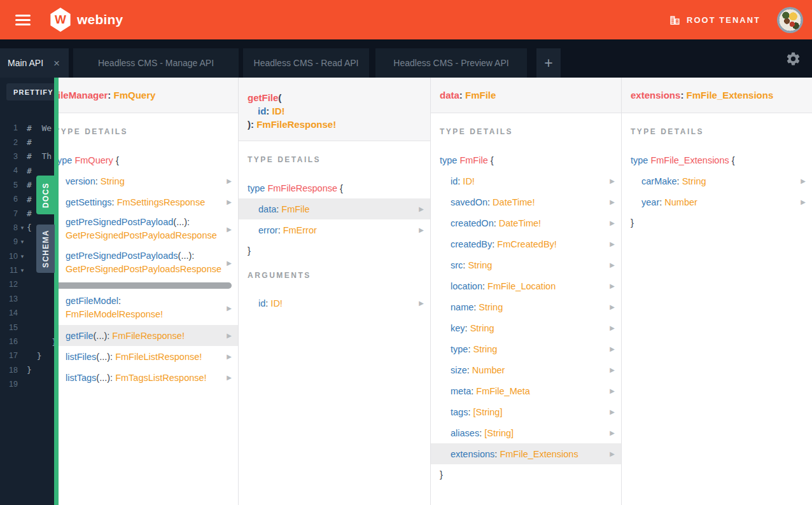 The height and width of the screenshot is (505, 812). What do you see at coordinates (23, 20) in the screenshot?
I see `menu-icon` at bounding box center [23, 20].